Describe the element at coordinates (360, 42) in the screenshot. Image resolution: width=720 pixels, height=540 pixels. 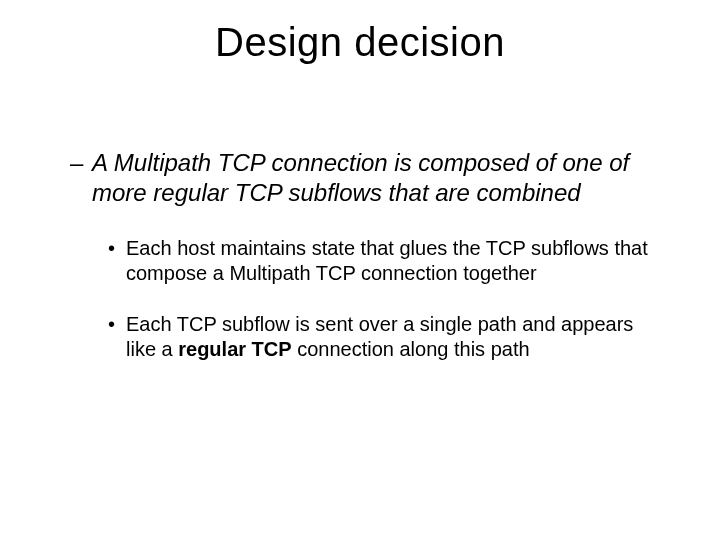
I see `slide-title: Design decision` at that location.